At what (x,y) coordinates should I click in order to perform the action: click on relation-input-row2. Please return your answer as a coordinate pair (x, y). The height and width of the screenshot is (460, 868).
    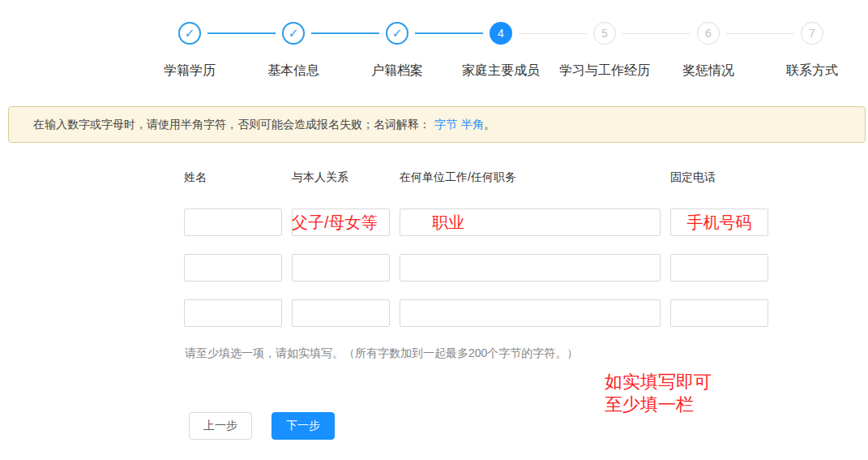
    Looking at the image, I should click on (340, 268).